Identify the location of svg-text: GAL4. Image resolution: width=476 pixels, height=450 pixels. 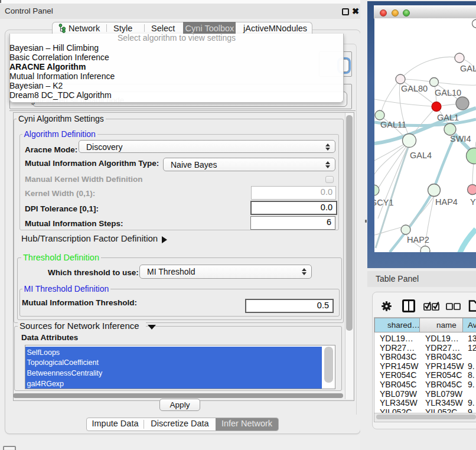
(420, 155).